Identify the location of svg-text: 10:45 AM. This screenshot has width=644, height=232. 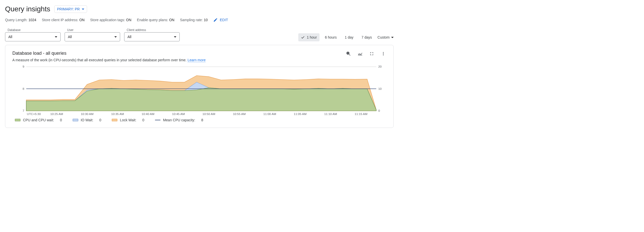
(179, 114).